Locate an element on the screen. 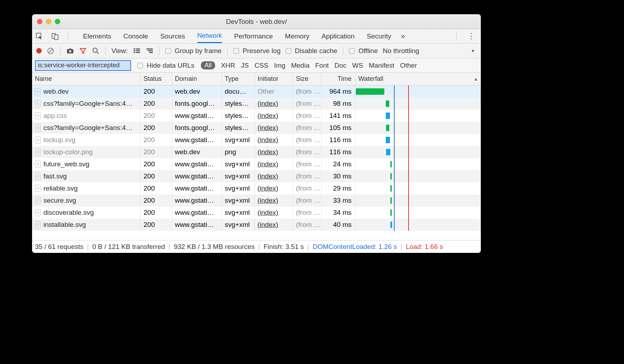 The image size is (624, 364). request-name: discoverable.svg is located at coordinates (69, 213).